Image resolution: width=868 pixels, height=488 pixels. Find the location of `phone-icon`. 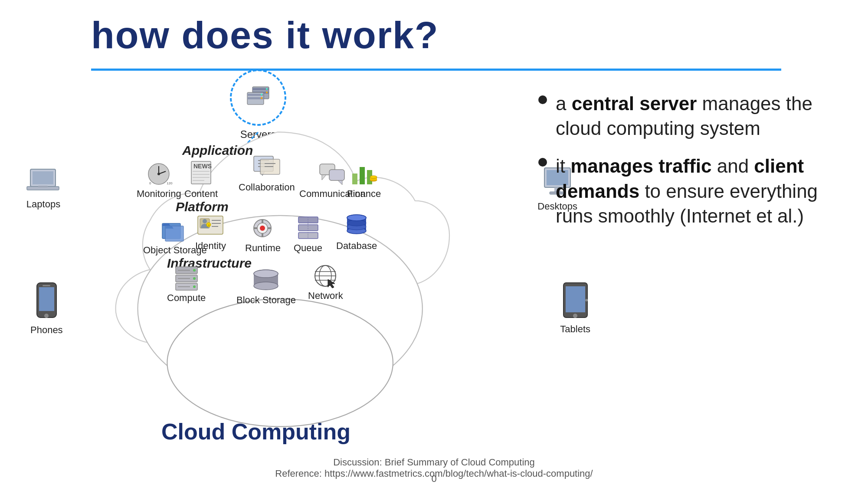

phone-icon is located at coordinates (47, 301).